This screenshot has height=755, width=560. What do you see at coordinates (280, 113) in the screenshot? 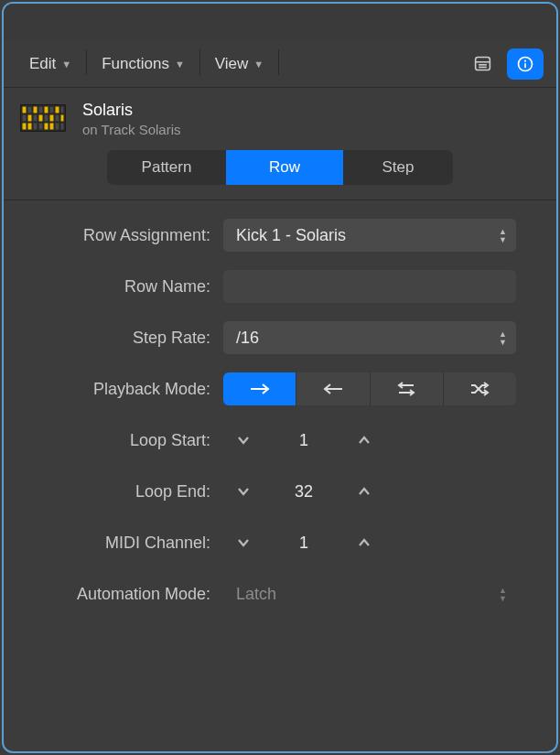
I see `region-header: Solaris on Track Solaris` at bounding box center [280, 113].